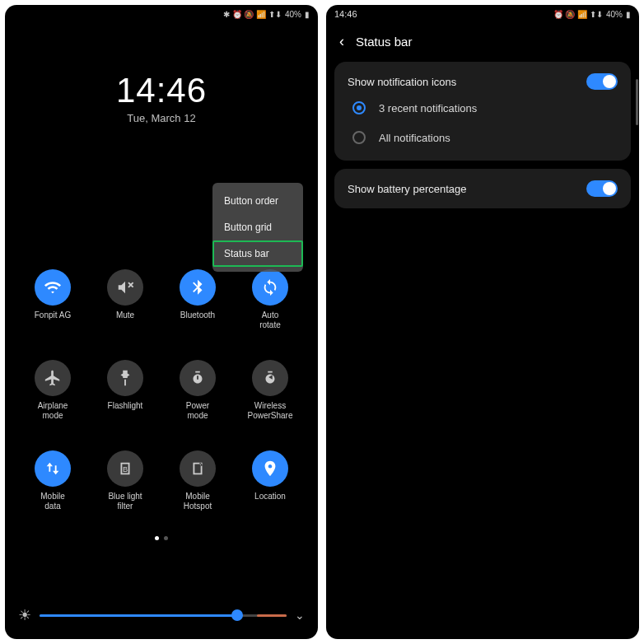 The image size is (644, 644). I want to click on brightness-slider-row: ☀ ⌄, so click(161, 615).